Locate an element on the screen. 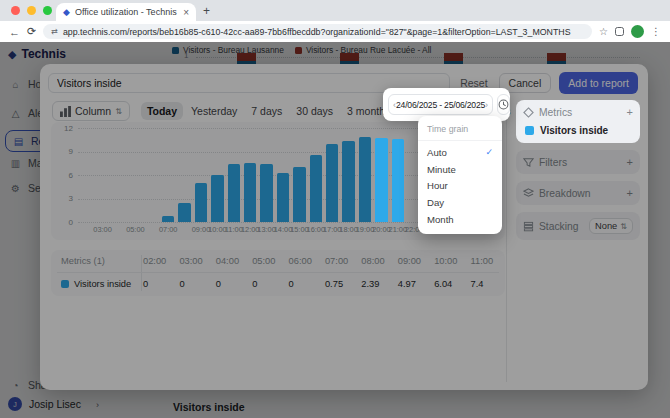 Image resolution: width=670 pixels, height=418 pixels. minimize-window-button is located at coordinates (32, 10).